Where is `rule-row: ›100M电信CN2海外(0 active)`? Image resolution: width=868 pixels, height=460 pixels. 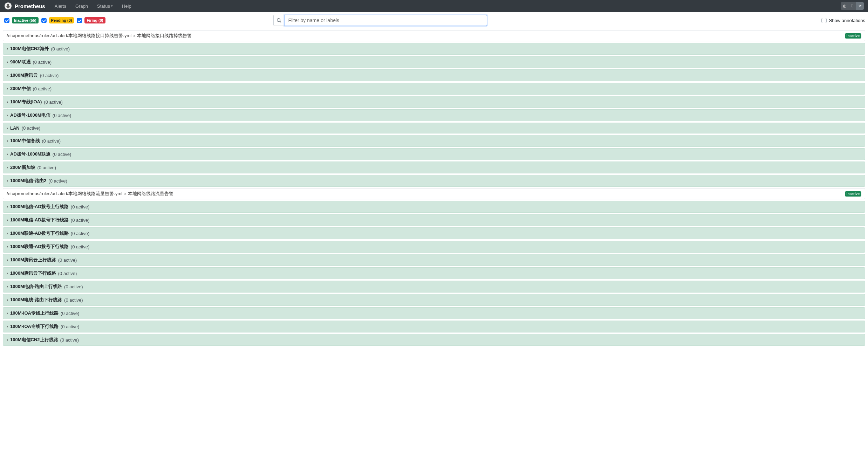
rule-row: ›100M电信CN2海外(0 active) is located at coordinates (434, 49).